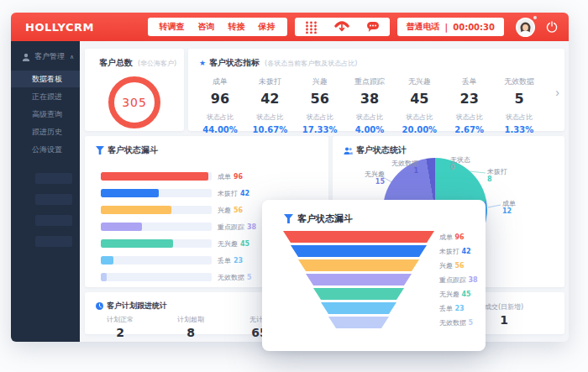  What do you see at coordinates (460, 164) in the screenshot?
I see `pie-label: 无状态 0` at bounding box center [460, 164].